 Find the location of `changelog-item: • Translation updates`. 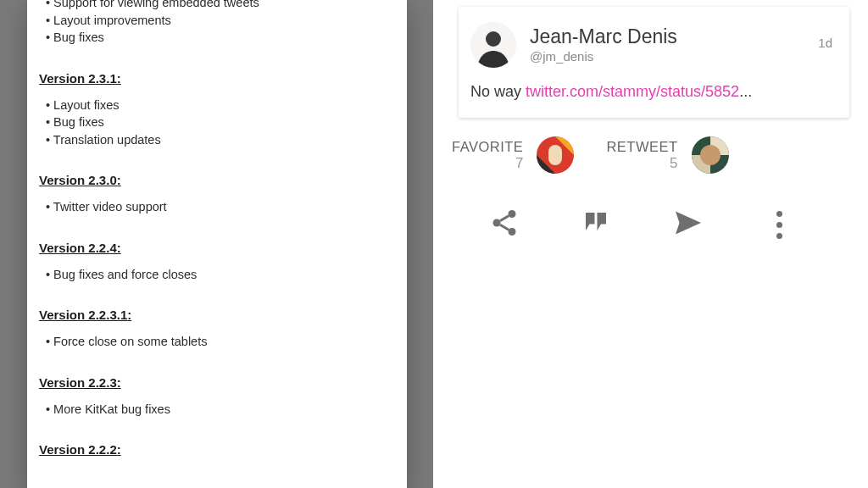

changelog-item: • Translation updates is located at coordinates (220, 141).